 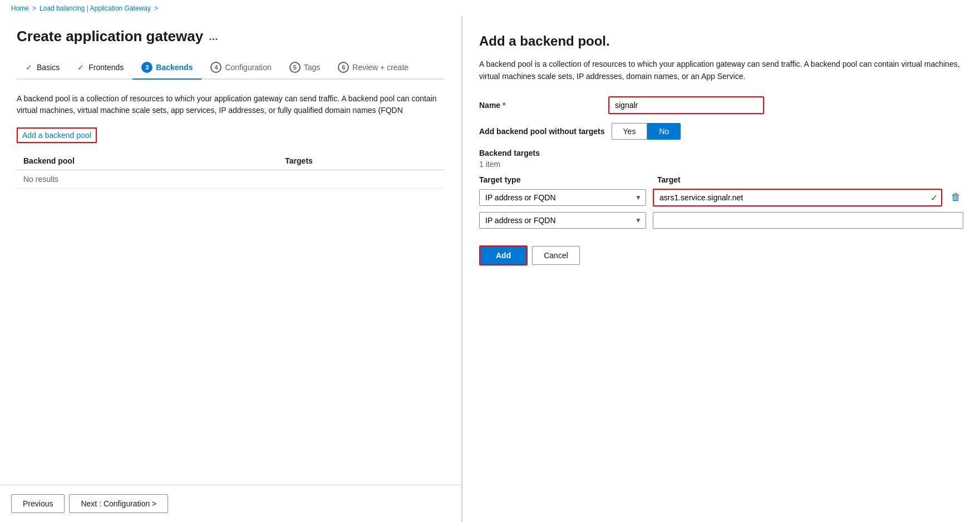 I want to click on more-options-button: ..., so click(x=214, y=37).